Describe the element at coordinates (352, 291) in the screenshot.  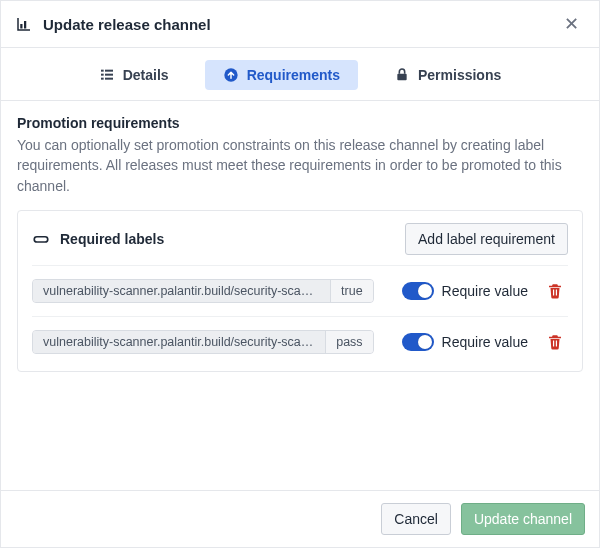
I see `label-value: true` at that location.